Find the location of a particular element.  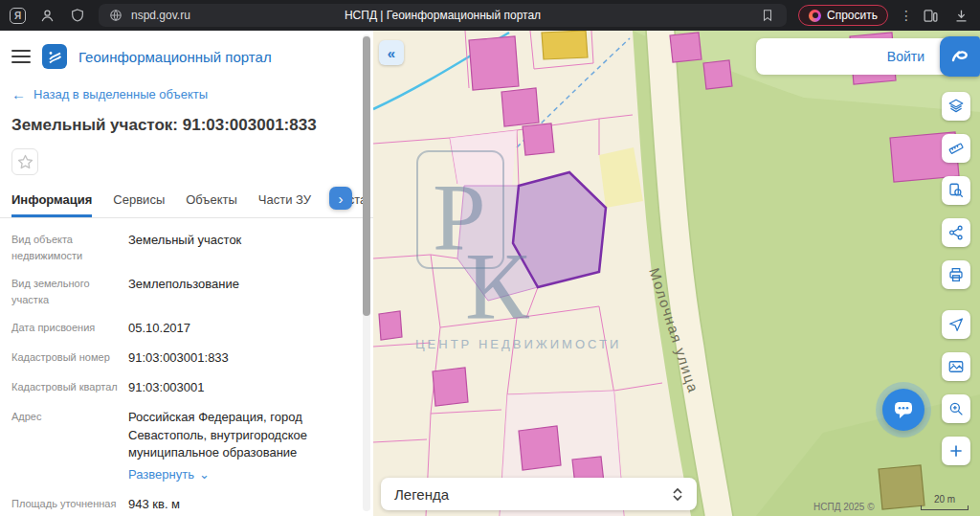

downloads-icon is located at coordinates (961, 15).